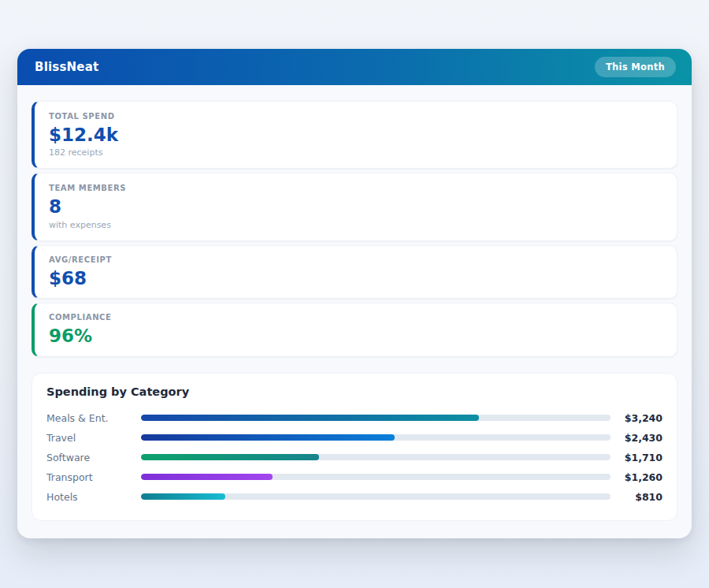  What do you see at coordinates (94, 418) in the screenshot?
I see `category-label: Meals & Ent.` at bounding box center [94, 418].